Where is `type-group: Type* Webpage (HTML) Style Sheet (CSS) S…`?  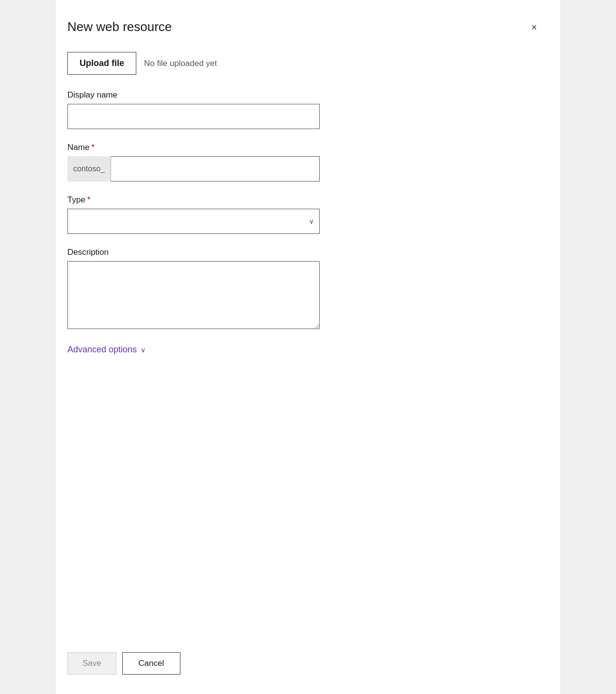
type-group: Type* Webpage (HTML) Style Sheet (CSS) S… is located at coordinates (304, 215).